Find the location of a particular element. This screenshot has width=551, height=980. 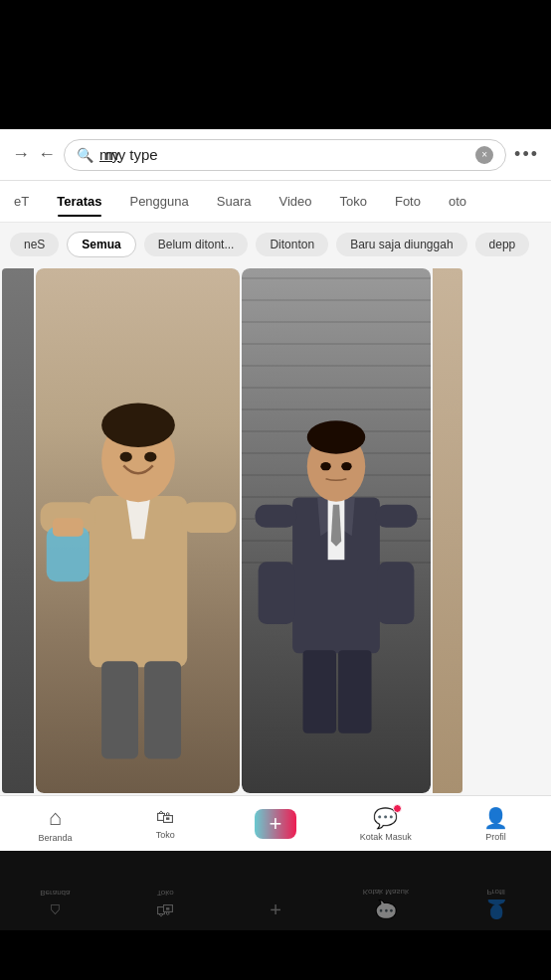

plus-icon: + is located at coordinates (276, 824).